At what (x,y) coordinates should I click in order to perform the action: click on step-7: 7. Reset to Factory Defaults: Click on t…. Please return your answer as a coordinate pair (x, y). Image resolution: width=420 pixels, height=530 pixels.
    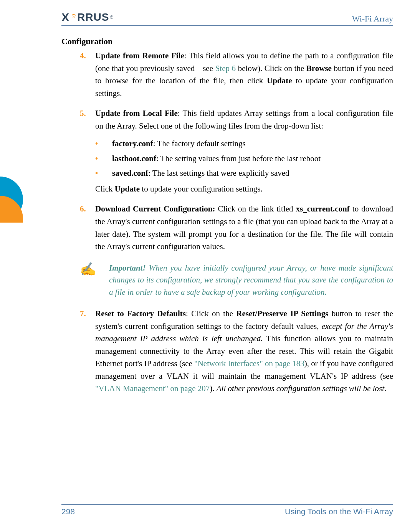
    Looking at the image, I should click on (236, 351).